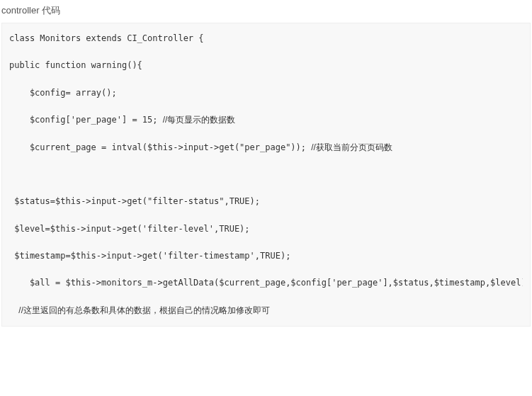  What do you see at coordinates (351, 147) in the screenshot?
I see `code-comment: //获取当前分页页码数` at bounding box center [351, 147].